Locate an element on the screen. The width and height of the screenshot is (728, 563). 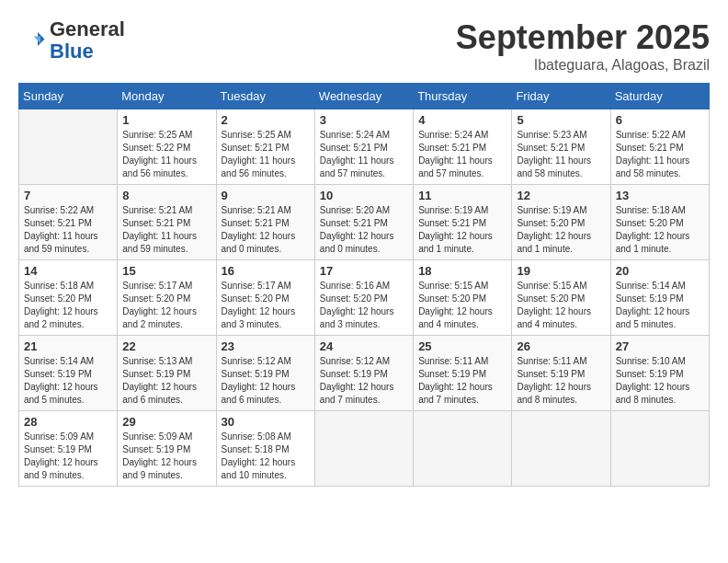
calendar-cell: 22 Sunrise: 5:13 AMSunset: 5:19 PMDaylig… is located at coordinates (167, 373).